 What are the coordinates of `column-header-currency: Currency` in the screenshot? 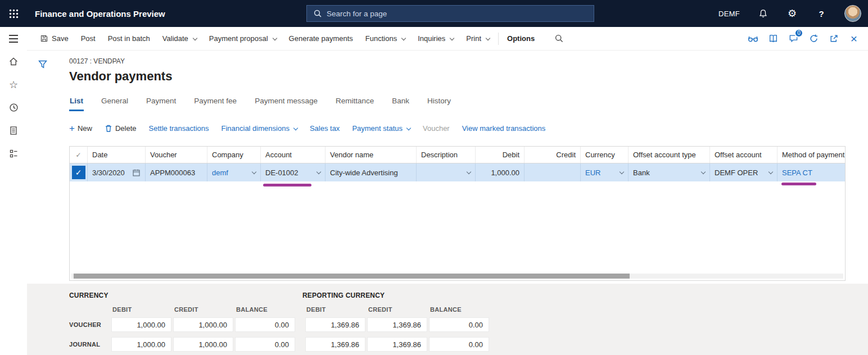 It's located at (605, 155).